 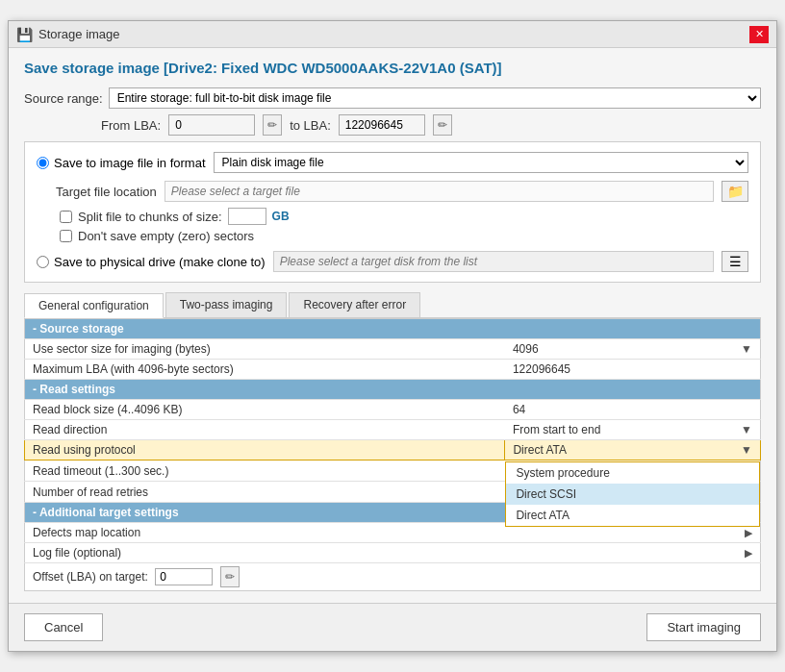 I want to click on from-lba-edit-button: ✏, so click(x=272, y=125).